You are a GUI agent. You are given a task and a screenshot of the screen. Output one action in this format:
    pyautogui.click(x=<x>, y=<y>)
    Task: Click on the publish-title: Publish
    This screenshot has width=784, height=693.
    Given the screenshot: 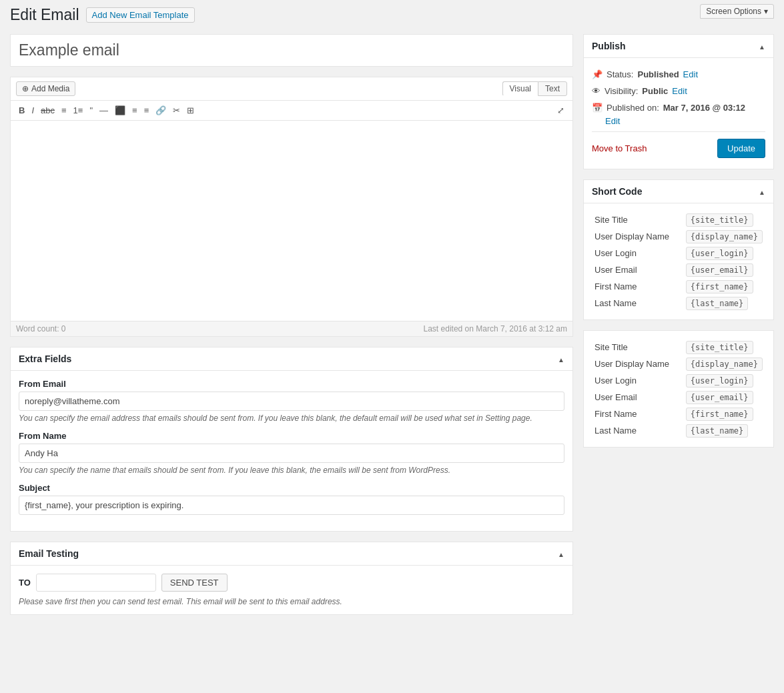 What is the action you would take?
    pyautogui.click(x=609, y=46)
    